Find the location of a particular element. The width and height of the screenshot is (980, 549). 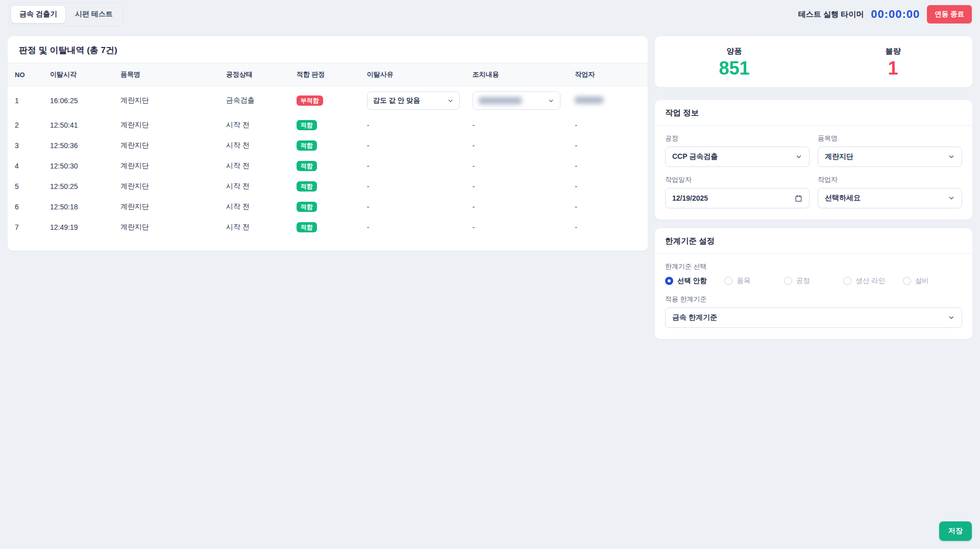

cell-no: 3 is located at coordinates (26, 146).